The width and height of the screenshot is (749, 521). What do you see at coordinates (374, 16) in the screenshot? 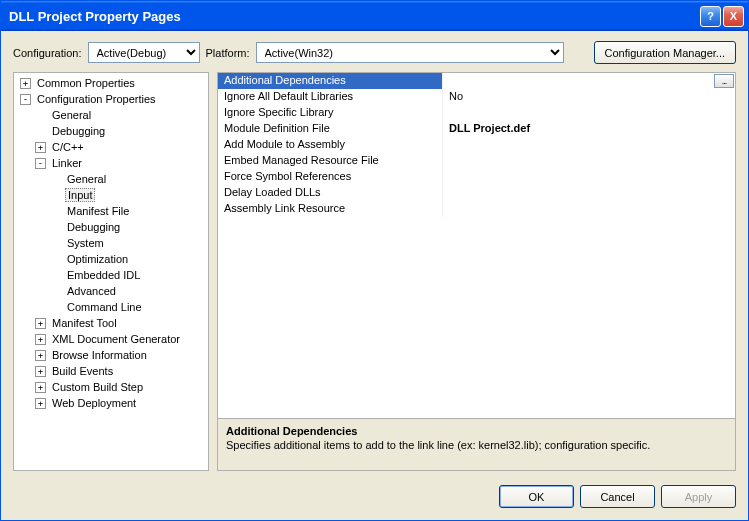
I see `titlebar: DLL Project Property Pages ? X` at bounding box center [374, 16].